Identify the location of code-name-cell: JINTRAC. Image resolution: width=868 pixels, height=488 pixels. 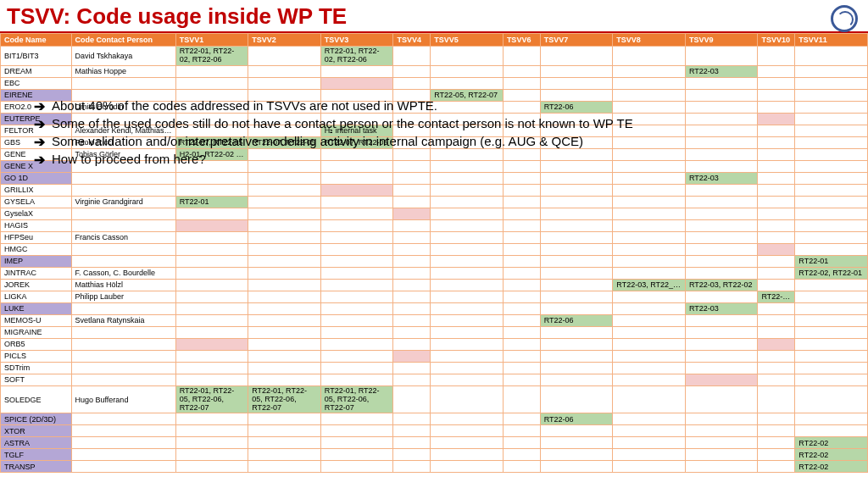
(36, 273).